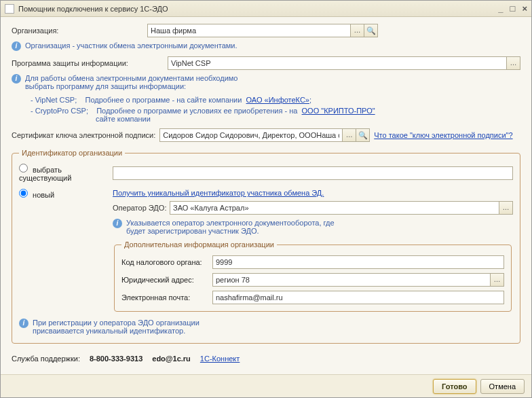 This screenshot has width=532, height=398. I want to click on certificate-help-link: Что такое "ключ электронной подписи"?, so click(443, 135).